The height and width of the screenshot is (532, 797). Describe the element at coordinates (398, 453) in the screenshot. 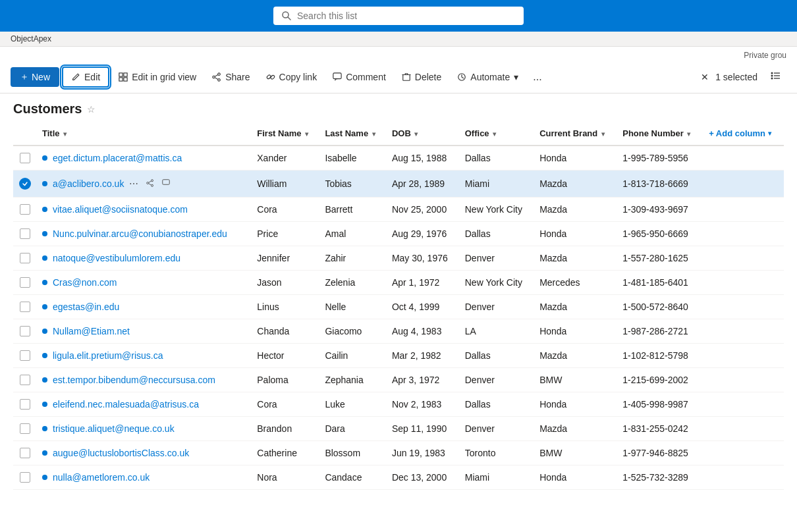

I see `table-row: augue@luctuslobortisClass.co.uk Catherin…` at that location.